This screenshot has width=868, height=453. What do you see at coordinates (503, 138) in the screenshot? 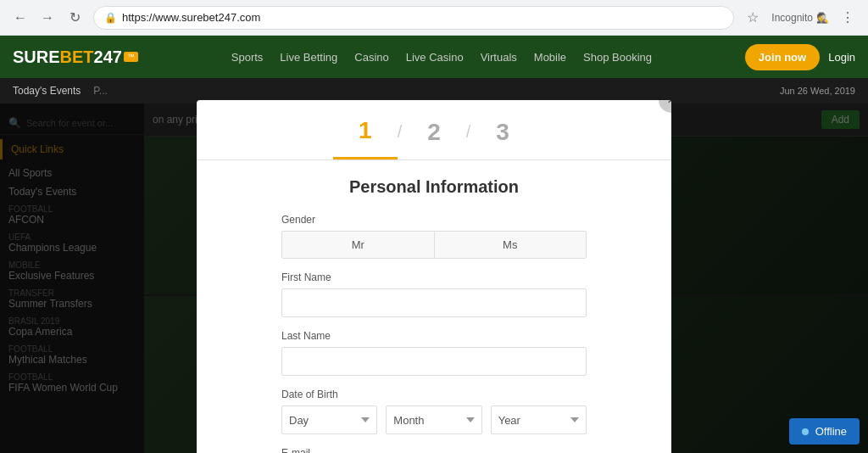
I see `step-3: 3` at bounding box center [503, 138].